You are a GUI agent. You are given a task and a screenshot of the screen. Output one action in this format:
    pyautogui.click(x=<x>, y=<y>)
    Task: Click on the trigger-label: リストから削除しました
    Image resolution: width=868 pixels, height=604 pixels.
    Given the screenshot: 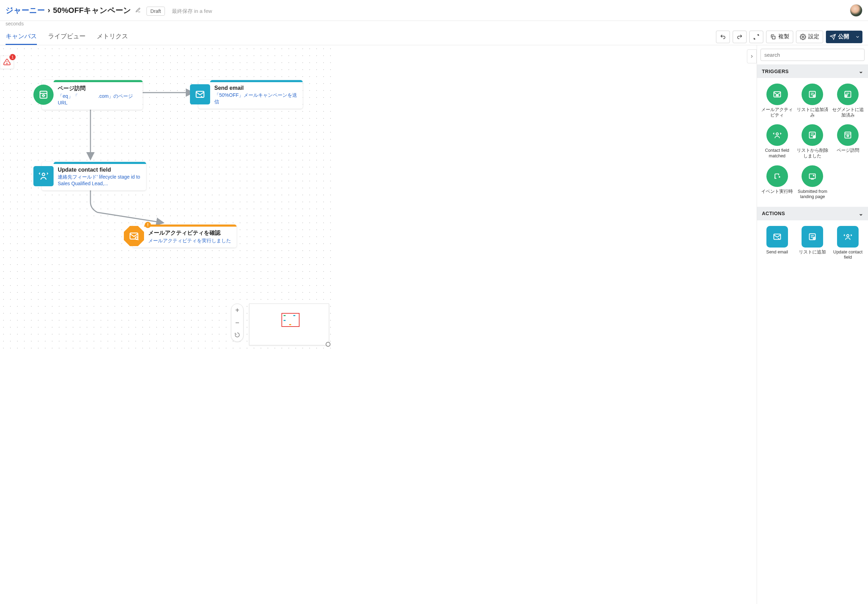 What is the action you would take?
    pyautogui.click(x=813, y=154)
    